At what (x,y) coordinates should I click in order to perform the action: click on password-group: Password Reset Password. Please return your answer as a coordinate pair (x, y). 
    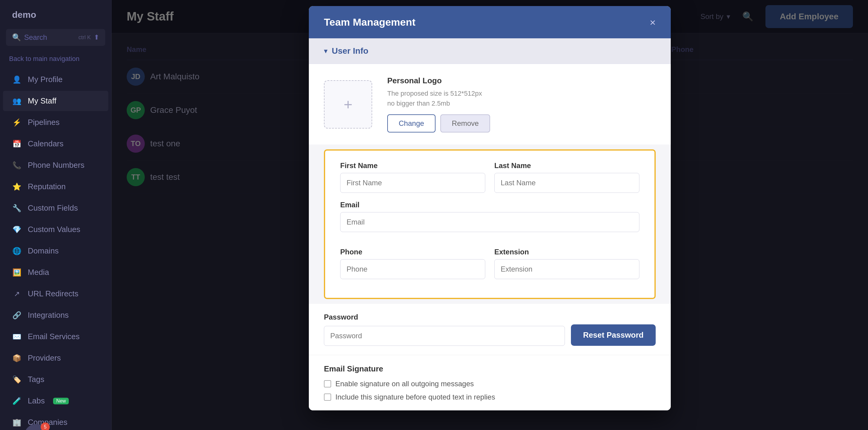
    Looking at the image, I should click on (490, 329).